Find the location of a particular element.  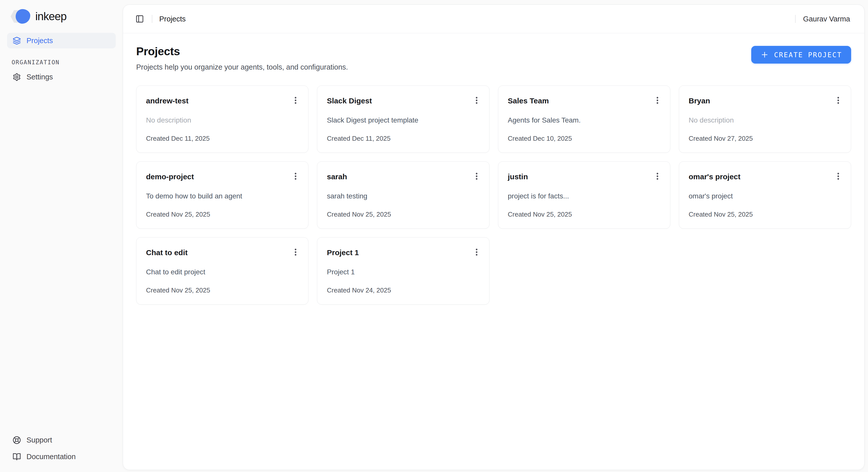

sidebar-item-label: Documentation is located at coordinates (51, 457).